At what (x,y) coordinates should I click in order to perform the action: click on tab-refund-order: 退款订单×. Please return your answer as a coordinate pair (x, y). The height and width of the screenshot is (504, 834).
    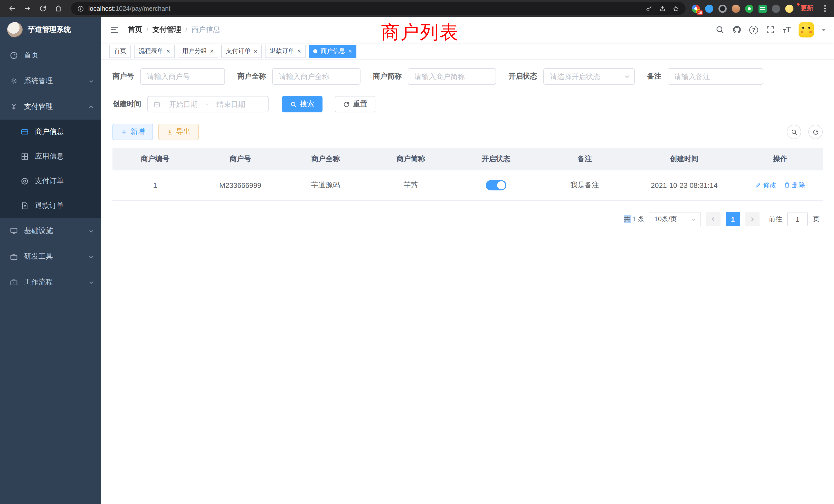
    Looking at the image, I should click on (285, 51).